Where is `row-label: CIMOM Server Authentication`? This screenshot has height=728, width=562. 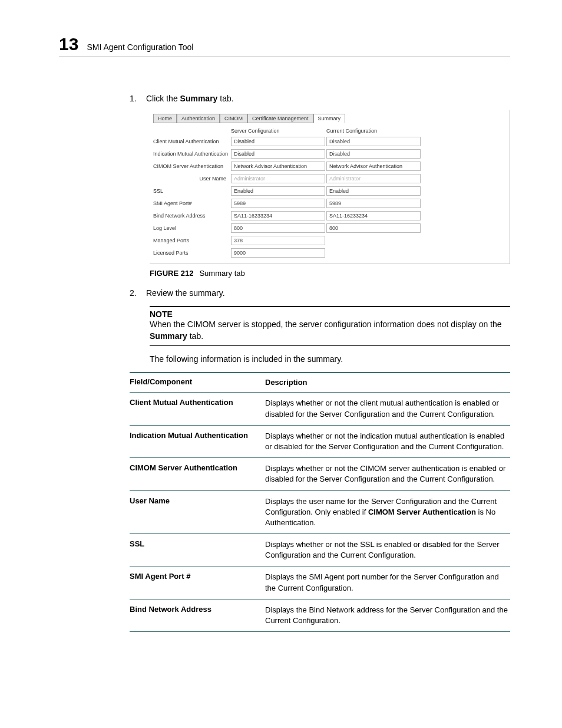 row-label: CIMOM Server Authentication is located at coordinates (191, 166).